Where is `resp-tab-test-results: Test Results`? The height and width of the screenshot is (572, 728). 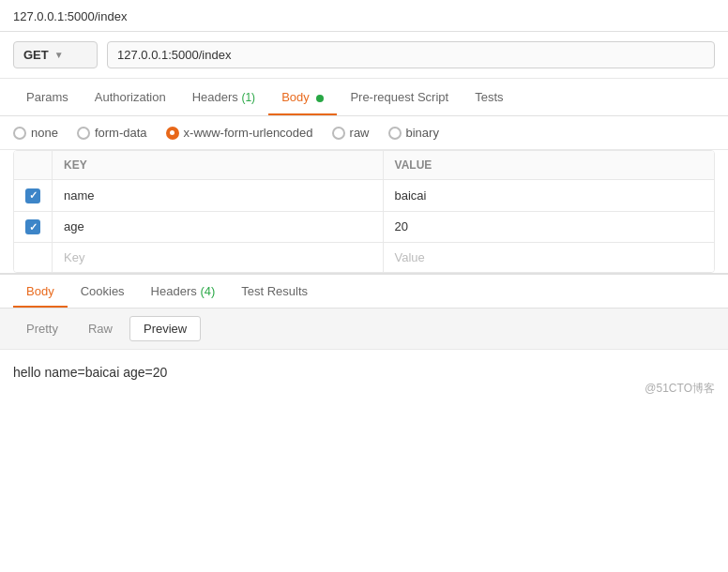
resp-tab-test-results: Test Results is located at coordinates (274, 291).